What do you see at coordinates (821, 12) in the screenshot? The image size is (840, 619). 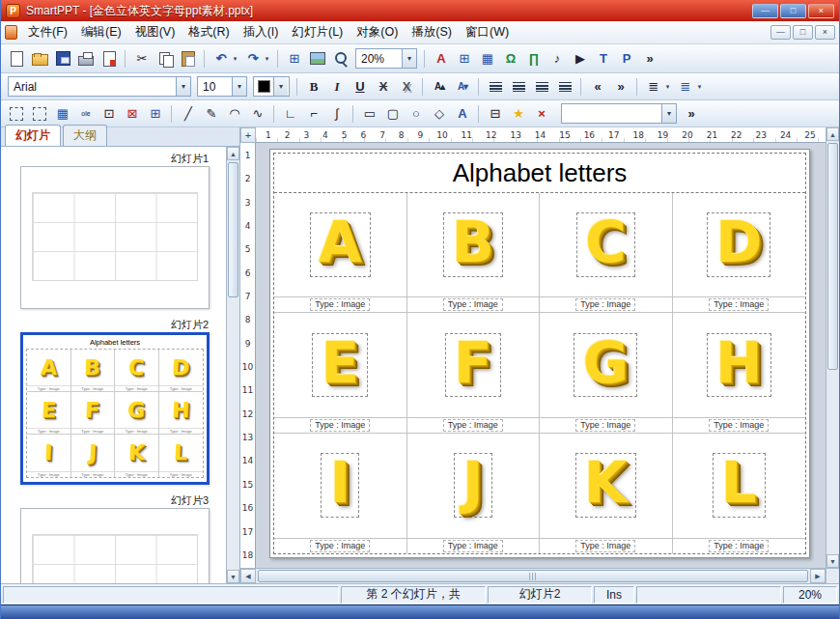 I see `close-button: ×` at bounding box center [821, 12].